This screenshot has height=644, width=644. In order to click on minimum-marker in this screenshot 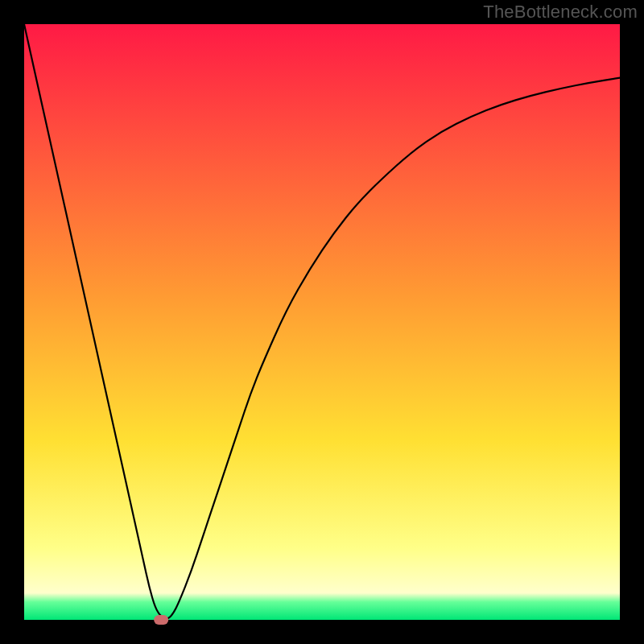, I will do `click(161, 620)`.